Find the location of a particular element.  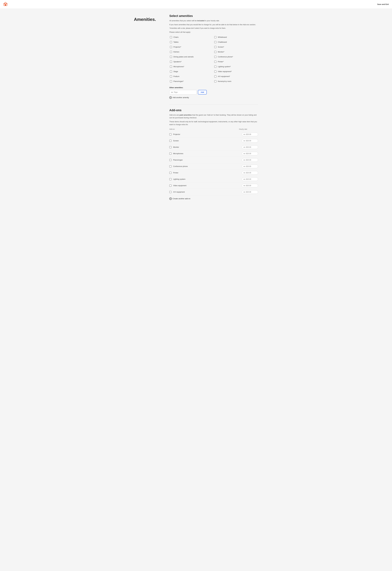

addon-checkbox-piano is located at coordinates (170, 160).